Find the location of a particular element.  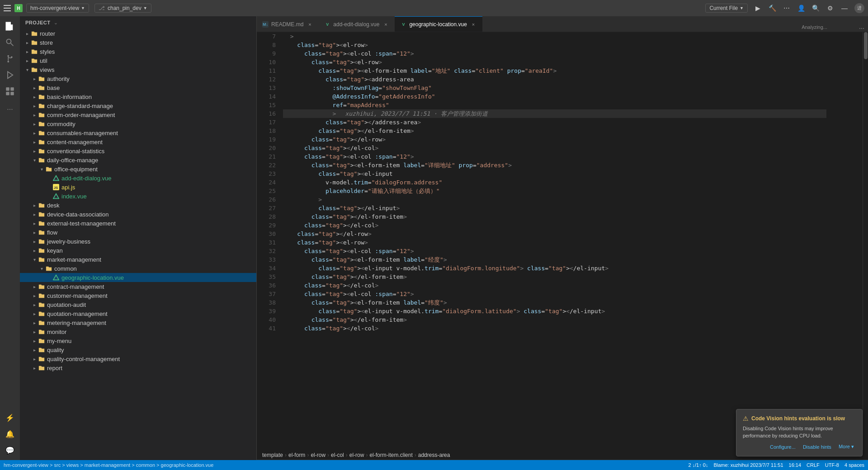

sidebar-item-flow: ▸flow is located at coordinates (138, 232).